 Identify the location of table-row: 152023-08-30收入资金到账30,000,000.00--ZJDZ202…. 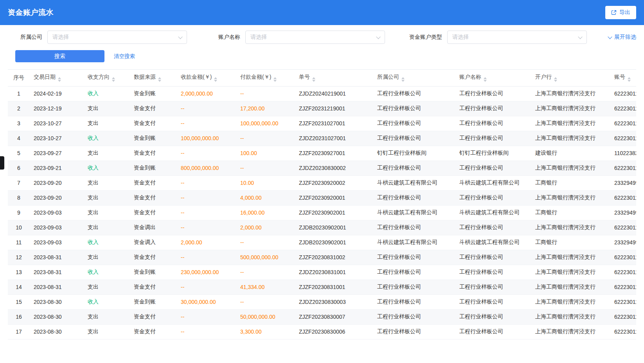
(322, 302).